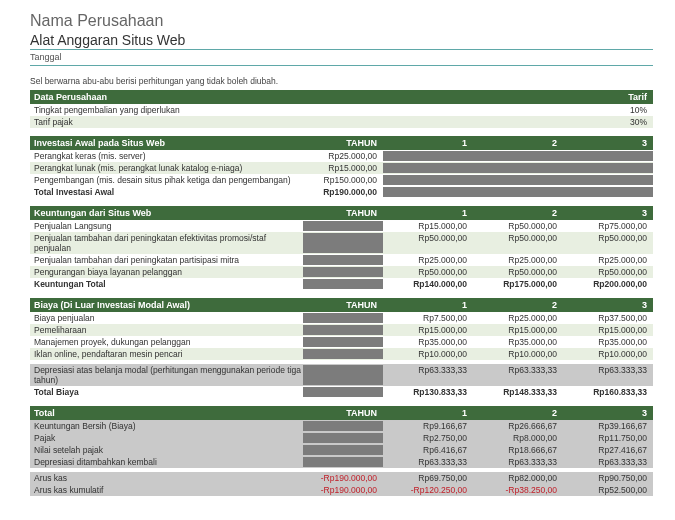 This screenshot has height=520, width=675. Describe the element at coordinates (342, 57) in the screenshot. I see `date-label: Tanggal` at that location.